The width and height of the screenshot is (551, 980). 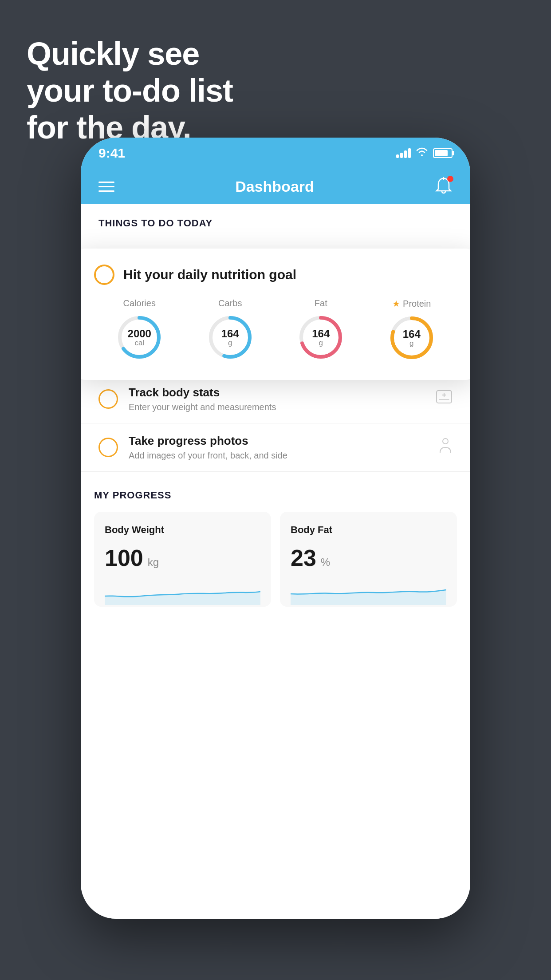 I want to click on battery-icon, so click(x=443, y=153).